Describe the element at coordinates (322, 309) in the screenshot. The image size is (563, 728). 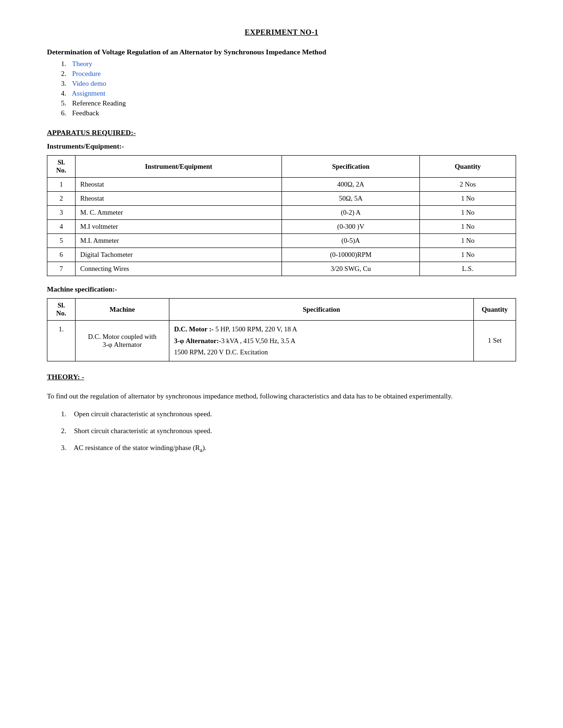
I see `machine-col-spec: Specification` at that location.